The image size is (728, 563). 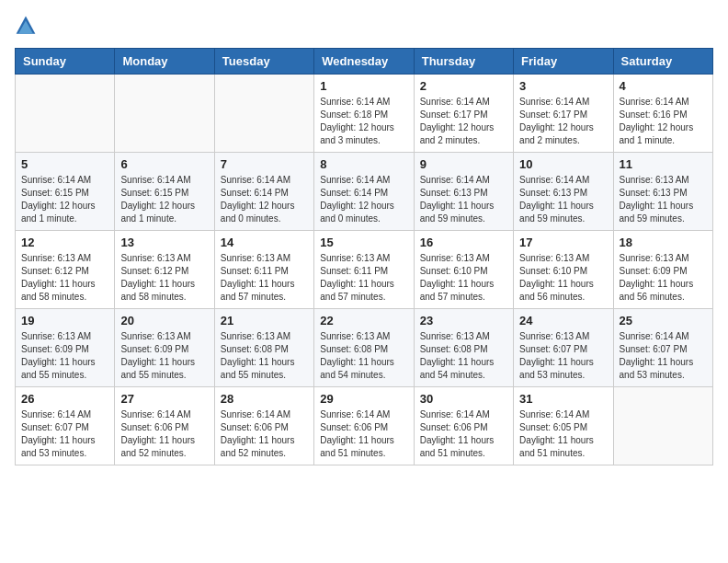 What do you see at coordinates (563, 356) in the screenshot?
I see `day-info: Sunrise: 6:13 AM Sunset: 6:07 PM Dayligh…` at bounding box center [563, 356].